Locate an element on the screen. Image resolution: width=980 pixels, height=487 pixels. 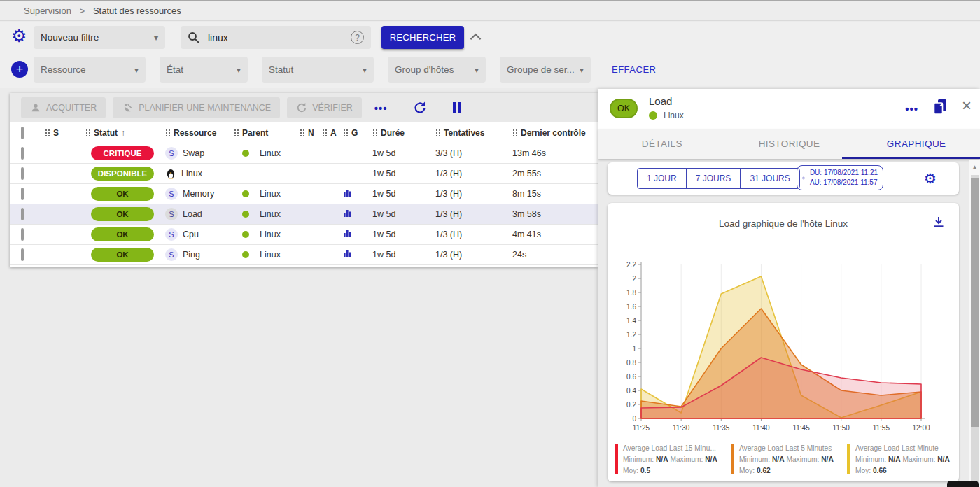
range-1-day-button: 1 JOUR is located at coordinates (662, 178).